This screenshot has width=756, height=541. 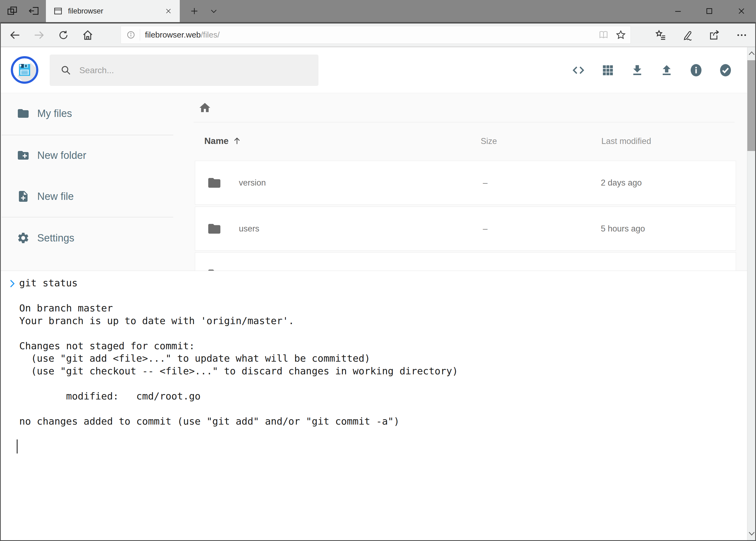 I want to click on refresh-button, so click(x=63, y=35).